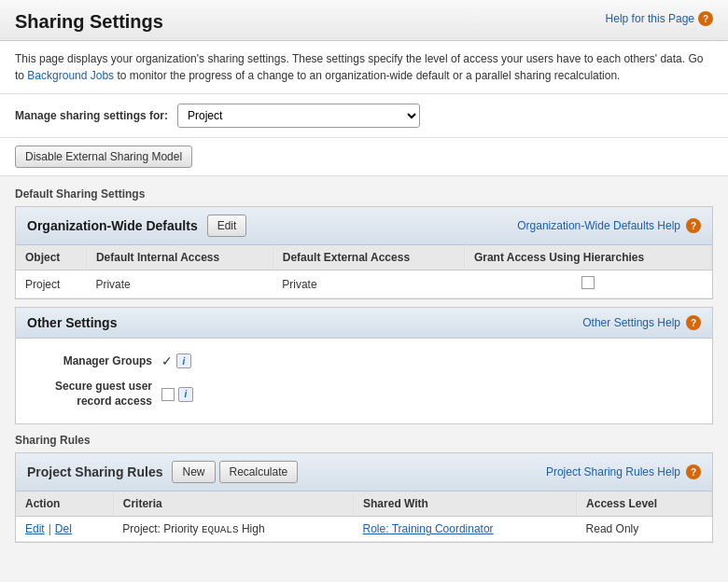  Describe the element at coordinates (364, 394) in the screenshot. I see `secure-guest-row: Secure guest user record access i` at that location.